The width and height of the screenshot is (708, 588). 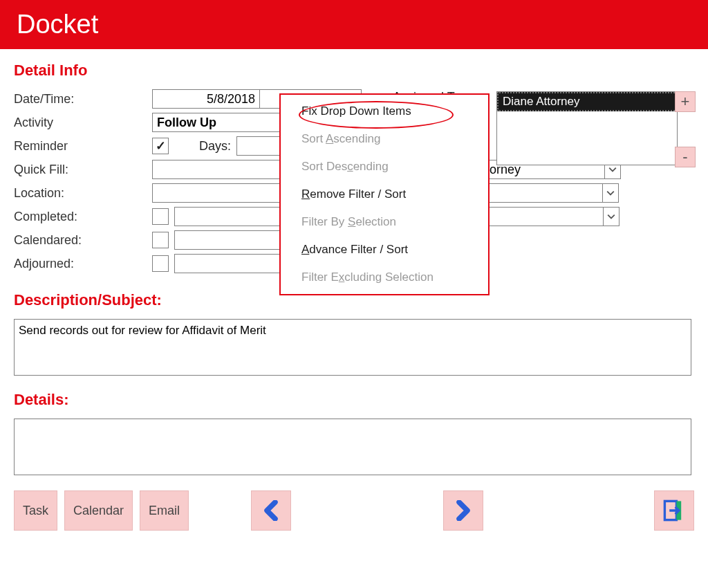 I want to click on label-activity: Activity, so click(x=83, y=123).